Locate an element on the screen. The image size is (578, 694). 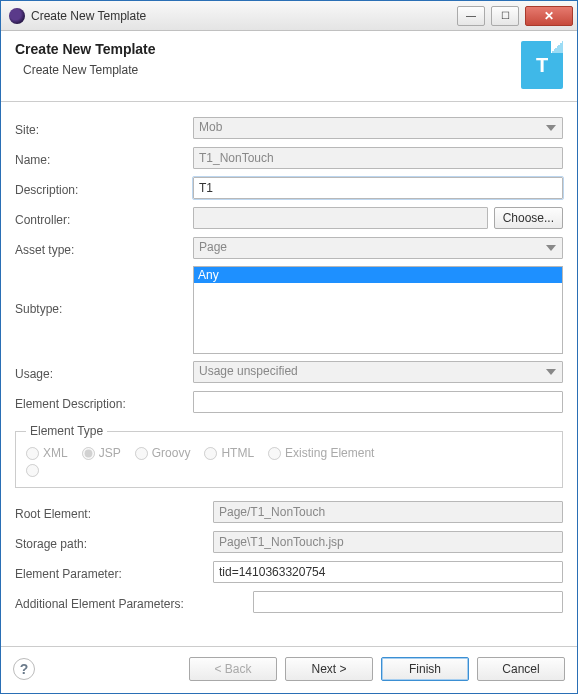
storage-path-field is located at coordinates (388, 542).